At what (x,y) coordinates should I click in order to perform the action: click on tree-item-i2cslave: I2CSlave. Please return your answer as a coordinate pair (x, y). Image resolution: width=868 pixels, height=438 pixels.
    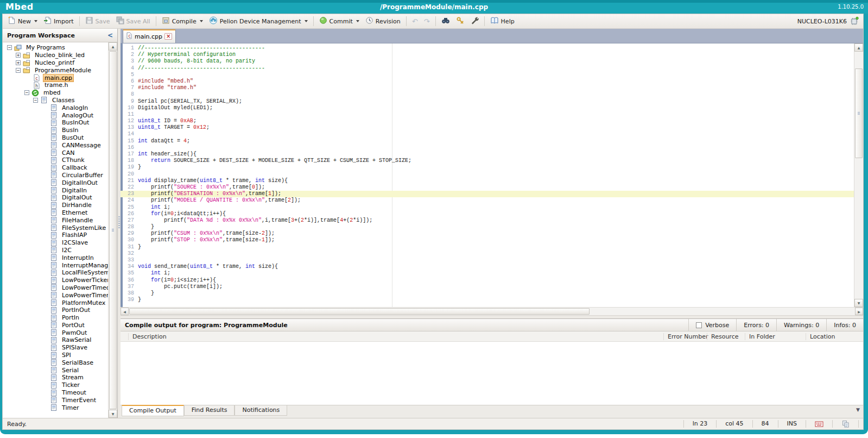
    Looking at the image, I should click on (55, 243).